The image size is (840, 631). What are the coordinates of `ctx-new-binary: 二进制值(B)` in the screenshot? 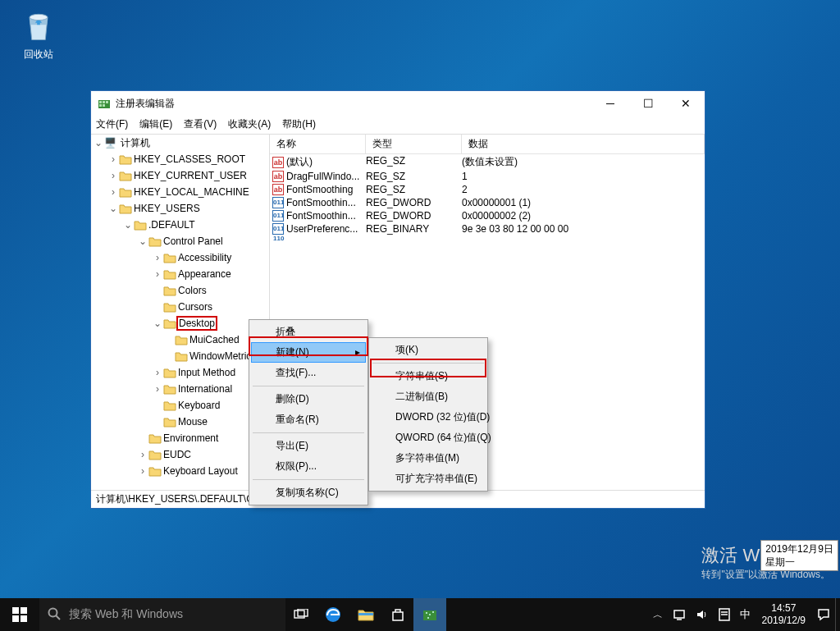 It's located at (428, 397).